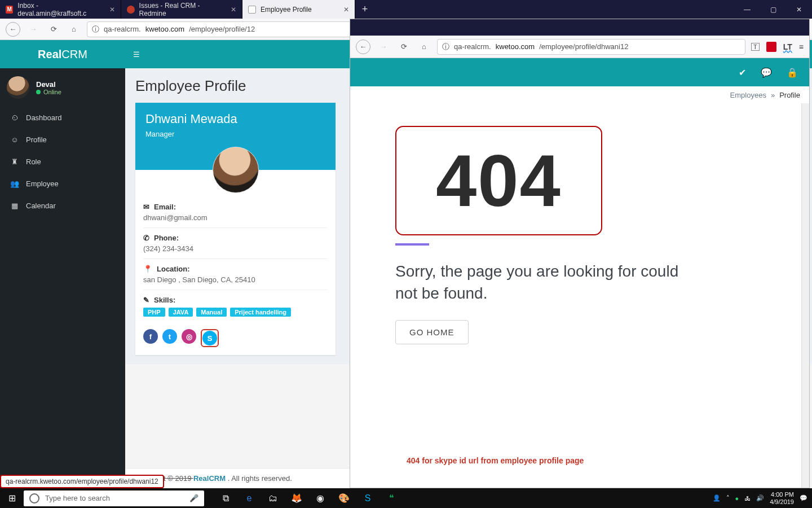 This screenshot has width=812, height=508. Describe the element at coordinates (226, 498) in the screenshot. I see `taskview-icon: ⧉` at that location.